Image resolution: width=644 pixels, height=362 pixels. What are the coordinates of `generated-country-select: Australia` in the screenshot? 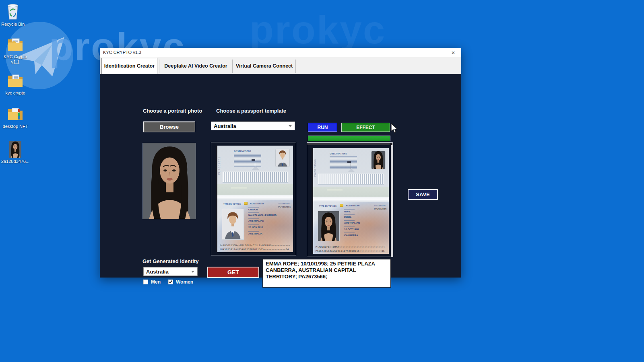 It's located at (171, 272).